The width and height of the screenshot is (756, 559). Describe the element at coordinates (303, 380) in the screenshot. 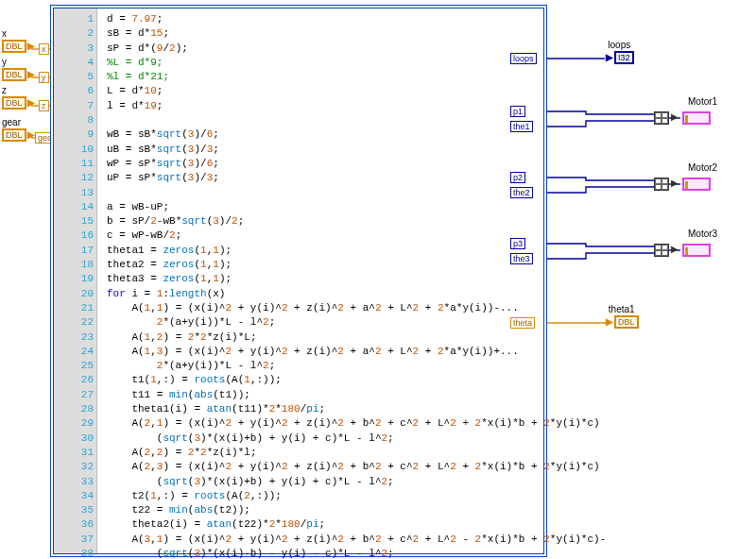

I see `code-line-26: 26 t1(1,:) = roots(A(1,:));` at that location.